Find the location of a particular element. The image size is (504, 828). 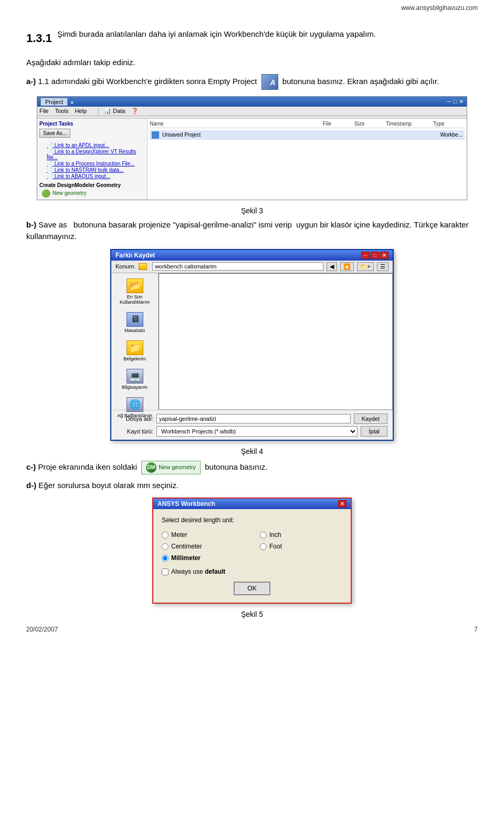

option-centimeter: Centimeter is located at coordinates (203, 546).